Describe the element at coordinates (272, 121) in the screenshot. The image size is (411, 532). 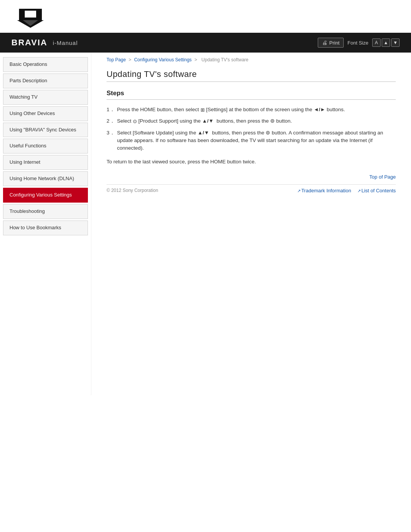
I see `confirm-icon-2: ⊚` at that location.